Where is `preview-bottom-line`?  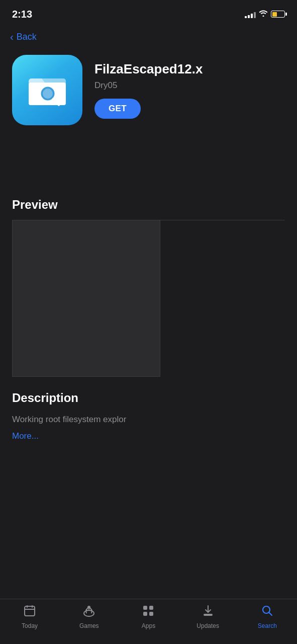
preview-bottom-line is located at coordinates (86, 376).